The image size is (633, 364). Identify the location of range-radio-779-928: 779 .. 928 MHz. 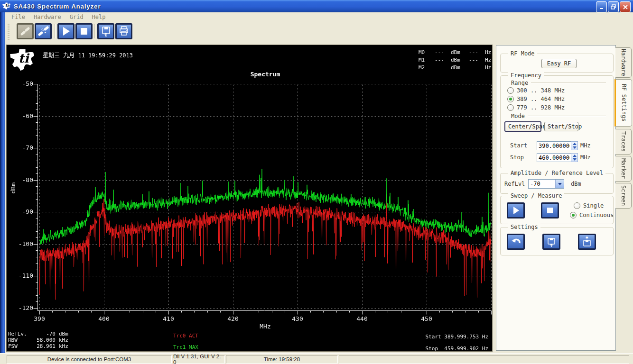
(536, 108).